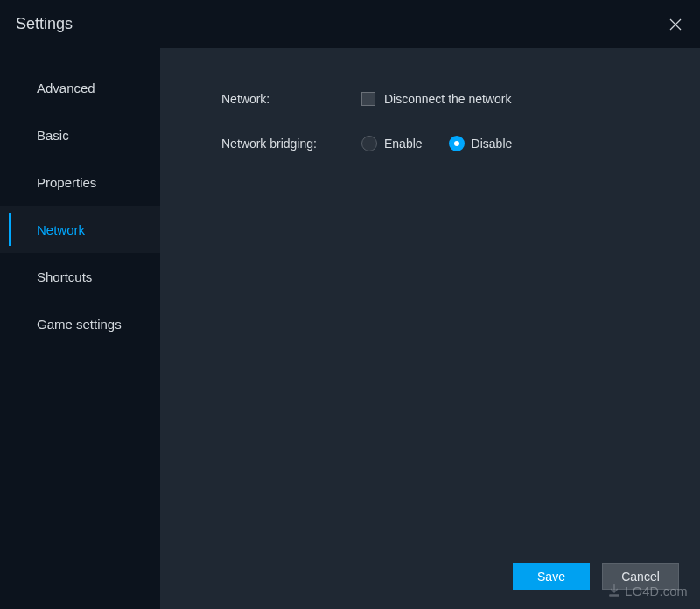 The image size is (700, 609). Describe the element at coordinates (492, 144) in the screenshot. I see `bridging-disable-label: Disable` at that location.